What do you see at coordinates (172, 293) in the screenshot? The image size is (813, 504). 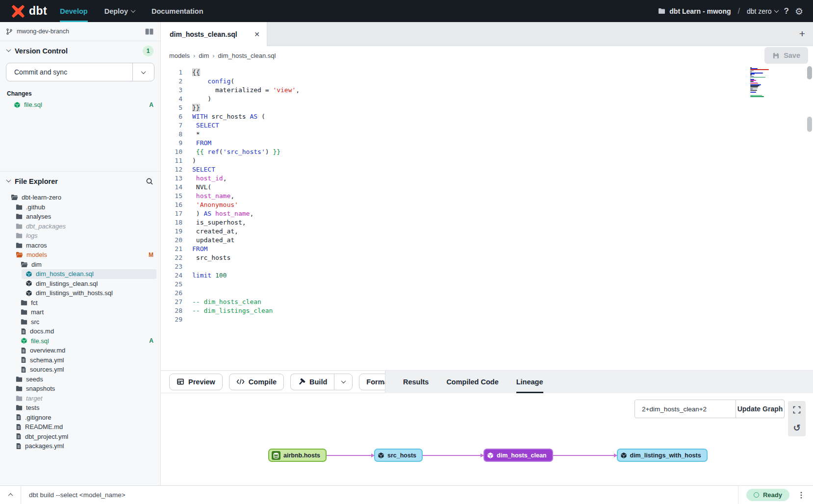 I see `line-number: 26` at bounding box center [172, 293].